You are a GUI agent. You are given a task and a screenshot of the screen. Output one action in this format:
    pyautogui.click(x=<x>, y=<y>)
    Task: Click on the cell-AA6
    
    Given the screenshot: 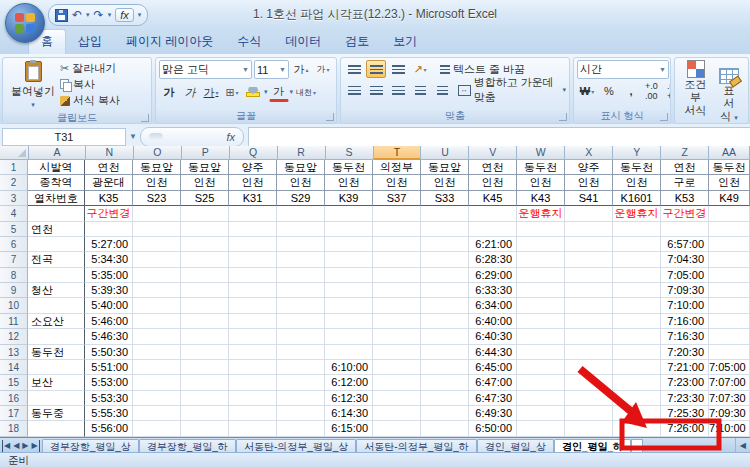 What is the action you would take?
    pyautogui.click(x=730, y=244)
    